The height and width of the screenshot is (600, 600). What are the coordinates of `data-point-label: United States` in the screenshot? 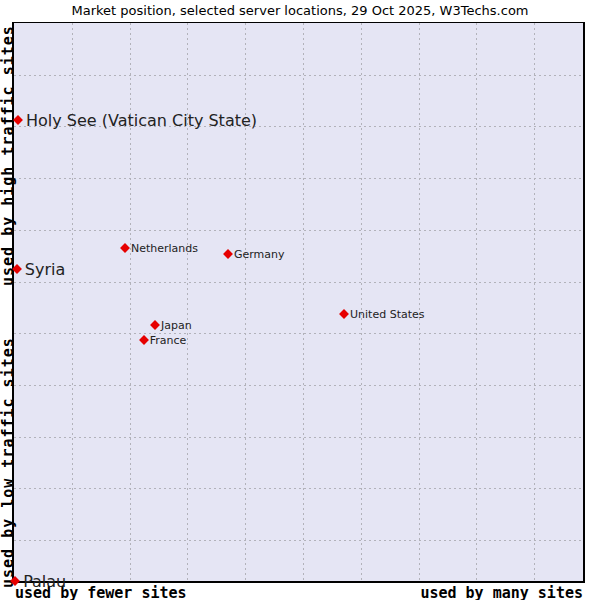 It's located at (388, 314).